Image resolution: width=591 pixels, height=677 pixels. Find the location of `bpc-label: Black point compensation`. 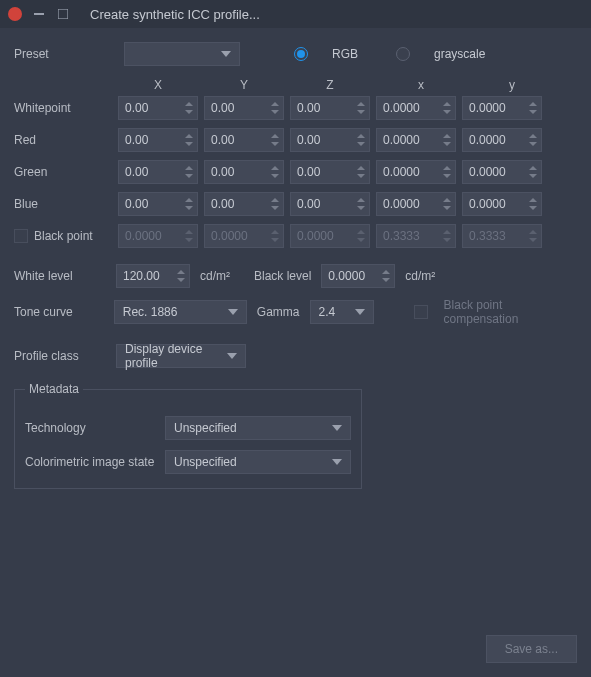

bpc-label: Black point compensation is located at coordinates (510, 312).